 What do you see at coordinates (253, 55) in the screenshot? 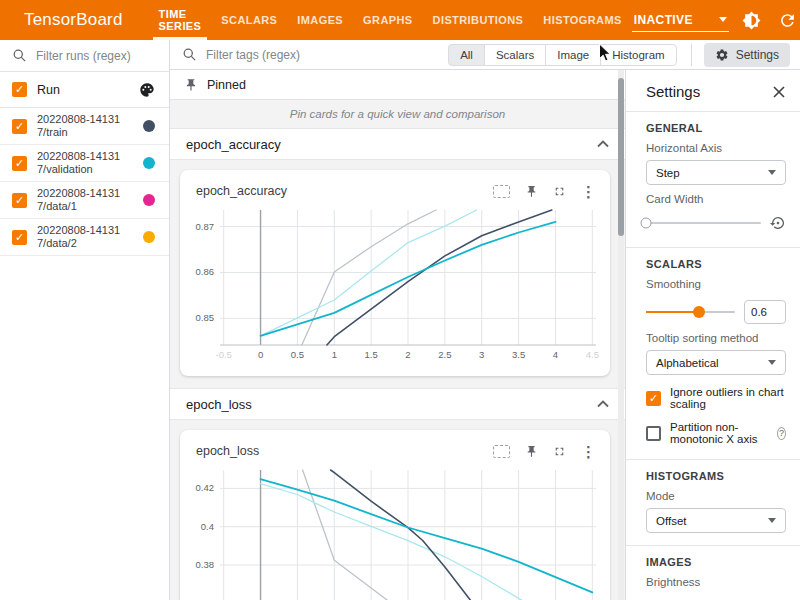
I see `filter-tags-placeholder: Filter tags (regex)` at bounding box center [253, 55].